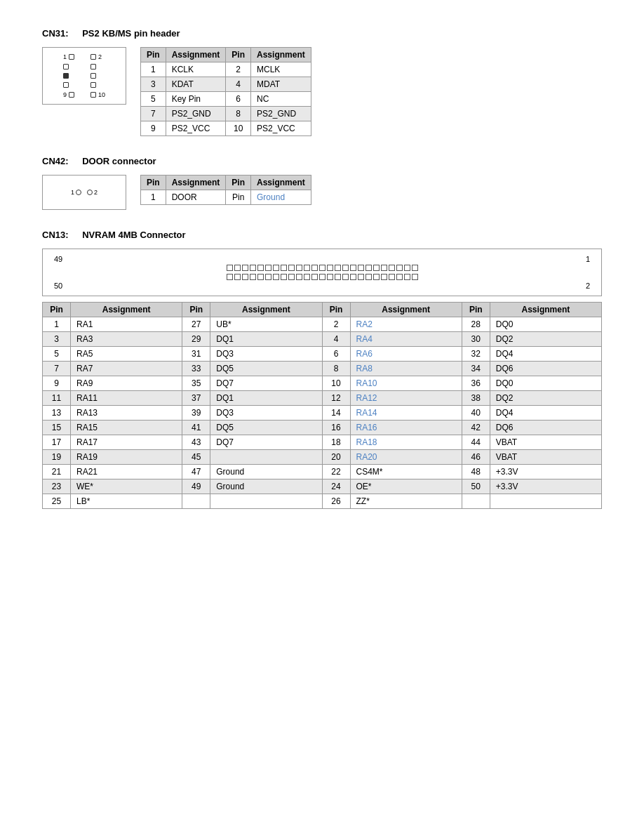 The image size is (644, 834). I want to click on cn13-header-pin2: Pin, so click(196, 310).